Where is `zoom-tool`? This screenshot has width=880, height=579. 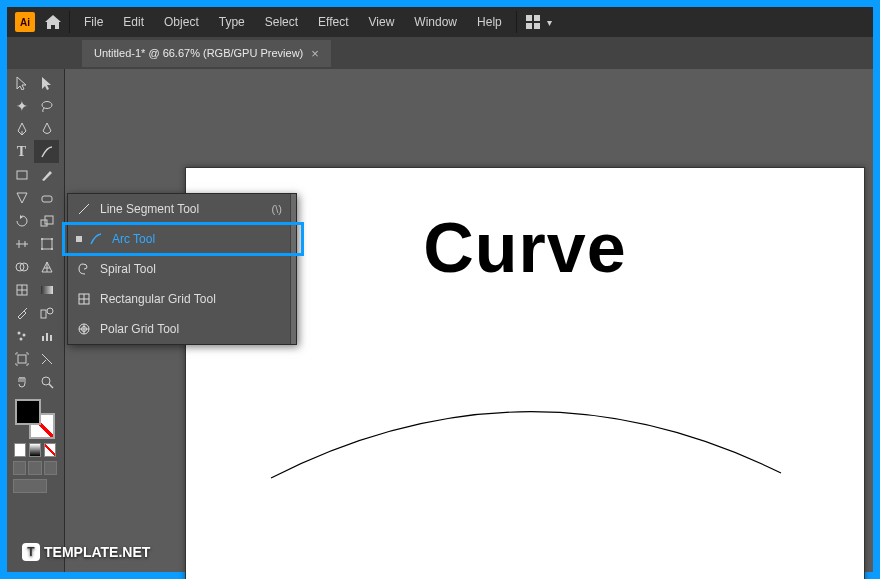
zoom-tool is located at coordinates (46, 382).